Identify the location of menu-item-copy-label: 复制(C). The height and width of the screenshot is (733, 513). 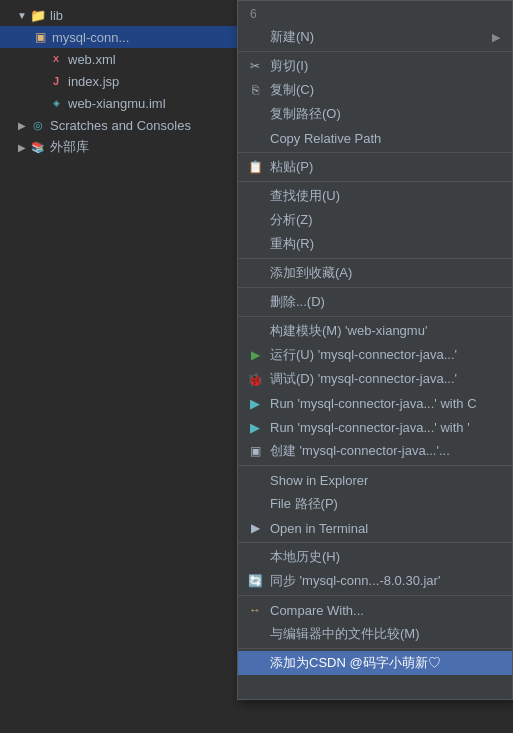
(385, 90).